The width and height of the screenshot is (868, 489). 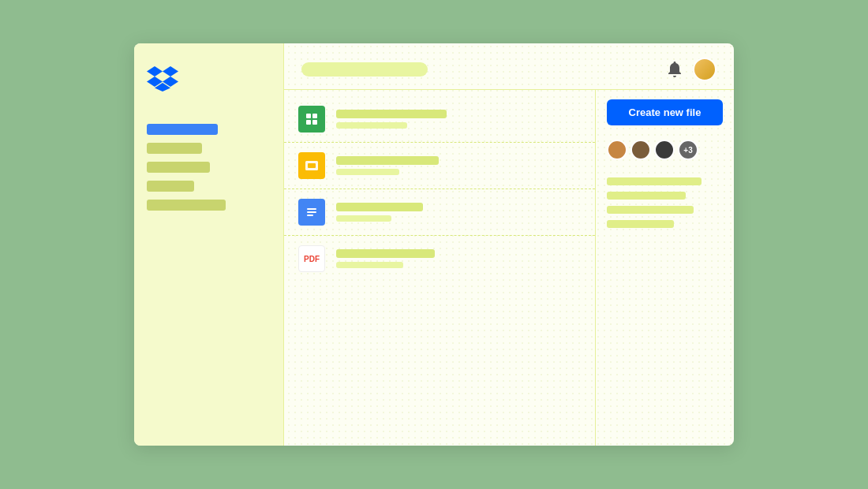 What do you see at coordinates (705, 69) in the screenshot?
I see `user-avatar` at bounding box center [705, 69].